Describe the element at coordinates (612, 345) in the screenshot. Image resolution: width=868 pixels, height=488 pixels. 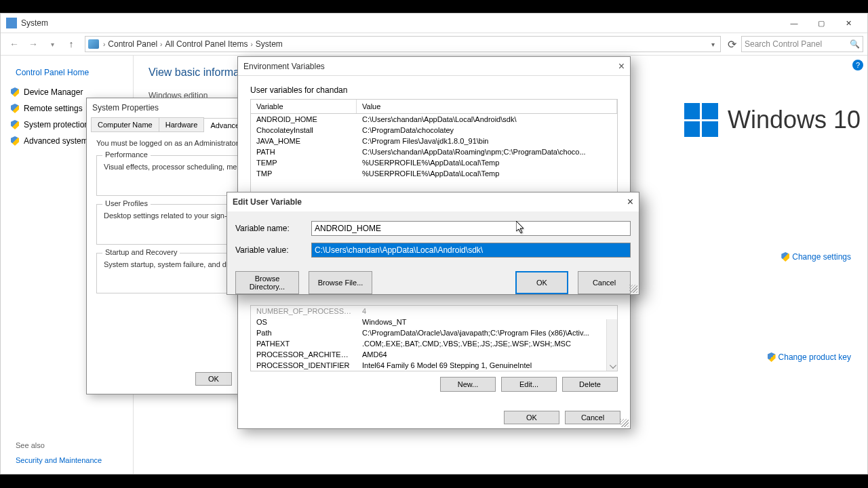
I see `scrollbar` at that location.